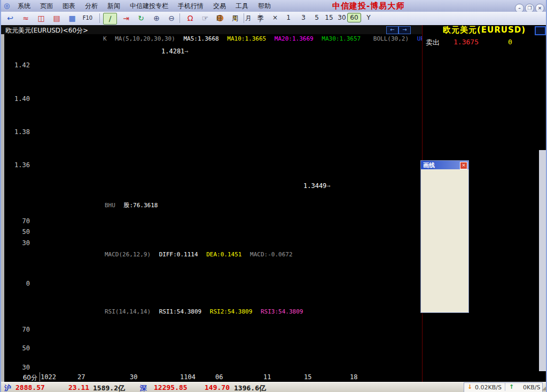  What do you see at coordinates (485, 42) in the screenshot?
I see `quote-row-卖出: 卖出1.36750` at bounding box center [485, 42].